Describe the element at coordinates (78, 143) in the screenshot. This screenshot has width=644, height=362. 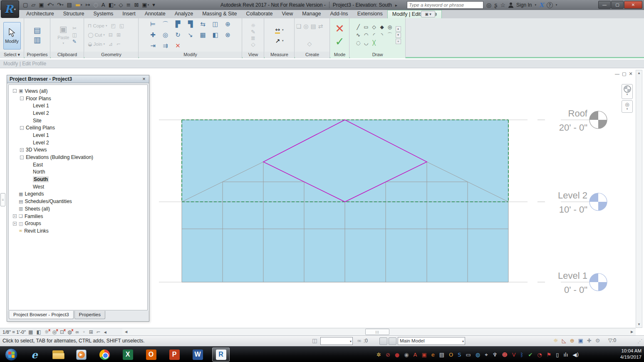
I see `tree-item-level-2: Level 2` at that location.